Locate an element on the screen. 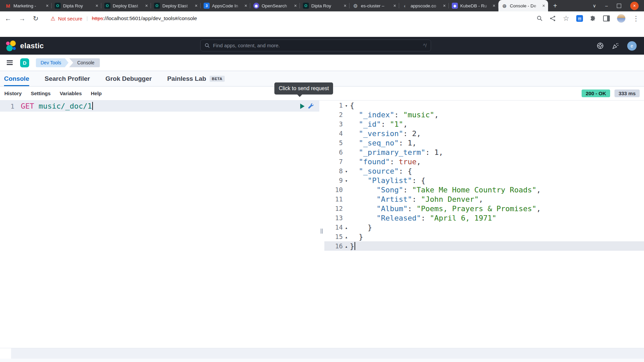 This screenshot has width=644, height=362. back-button: ← is located at coordinates (8, 19).